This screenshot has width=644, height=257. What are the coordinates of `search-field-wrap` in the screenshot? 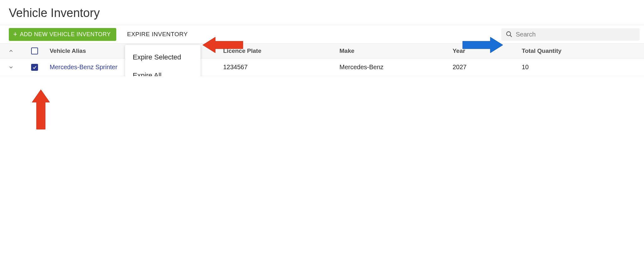 It's located at (570, 35).